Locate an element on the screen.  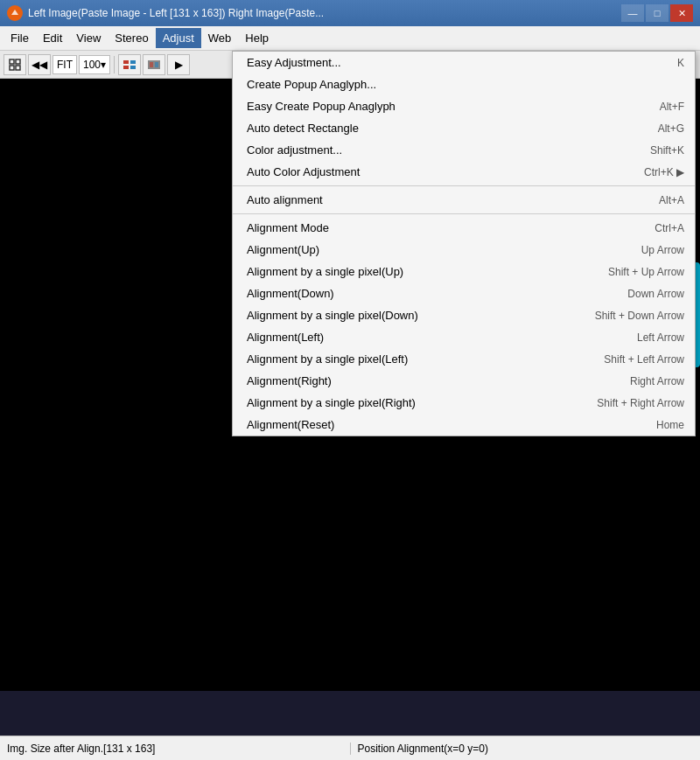
menu-stereo: Stereo is located at coordinates (131, 38).